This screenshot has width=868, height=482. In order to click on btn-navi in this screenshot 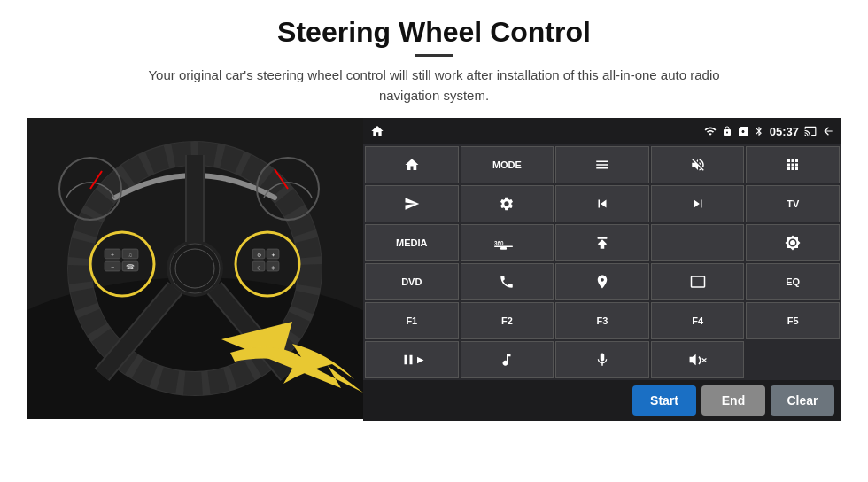, I will do `click(602, 282)`.